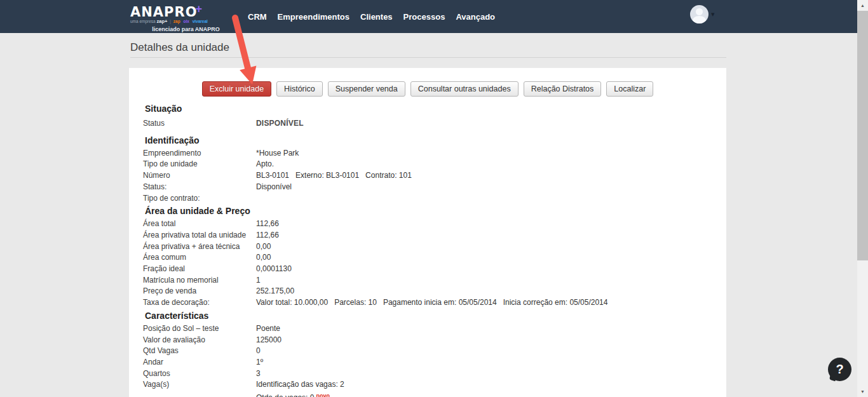 Image resolution: width=868 pixels, height=397 pixels. I want to click on section-heading: Características, so click(436, 316).